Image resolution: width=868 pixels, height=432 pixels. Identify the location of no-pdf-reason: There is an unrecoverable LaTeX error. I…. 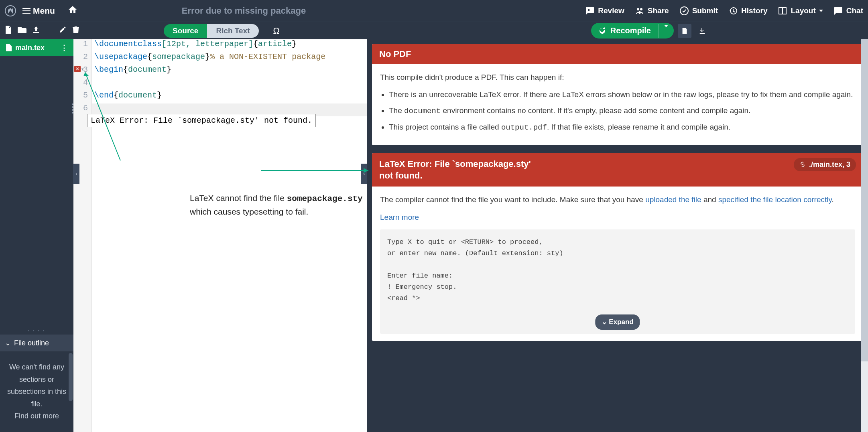
(622, 95).